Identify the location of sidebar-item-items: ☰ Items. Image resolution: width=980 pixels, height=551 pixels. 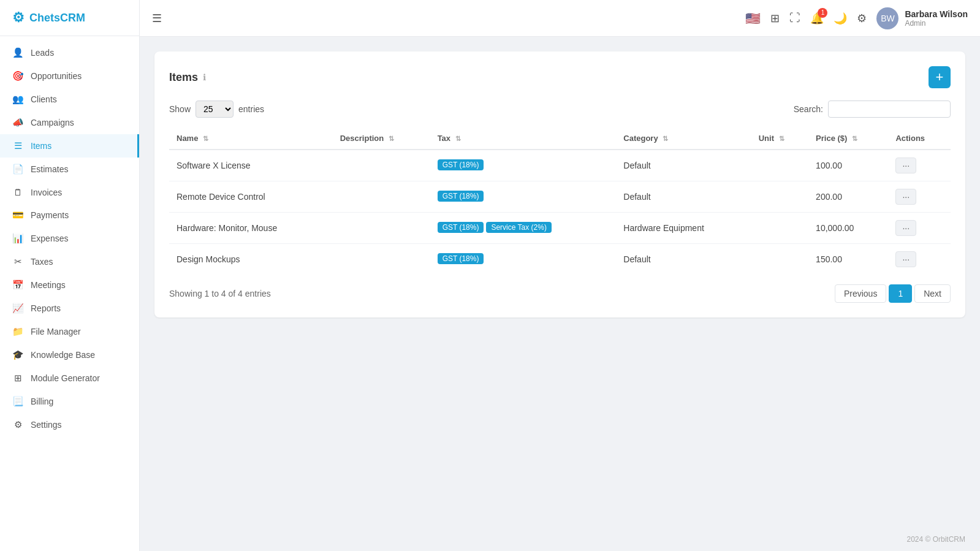
(70, 146).